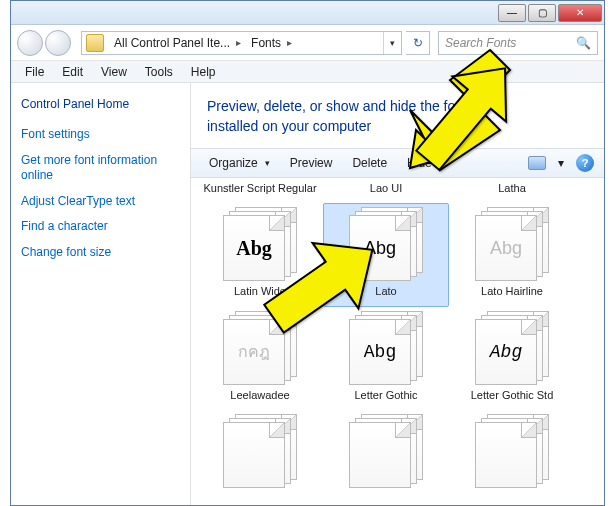  Describe the element at coordinates (398, 127) in the screenshot. I see `page-title-line2: installed on your computer` at that location.